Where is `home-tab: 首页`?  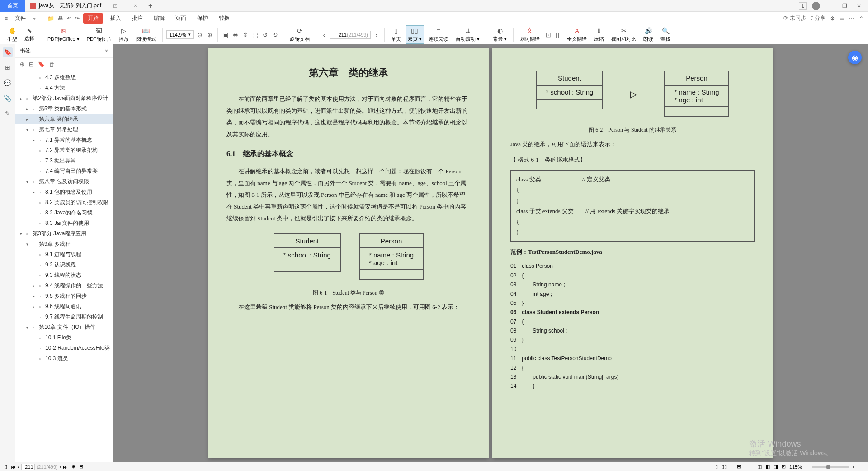
home-tab: 首页 is located at coordinates (13, 6).